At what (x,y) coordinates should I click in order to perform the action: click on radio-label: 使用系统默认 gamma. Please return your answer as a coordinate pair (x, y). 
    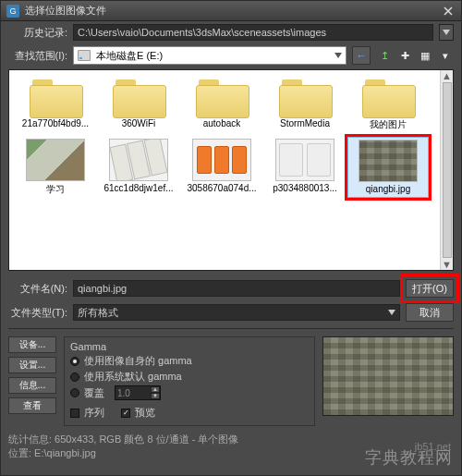
    Looking at the image, I should click on (133, 377).